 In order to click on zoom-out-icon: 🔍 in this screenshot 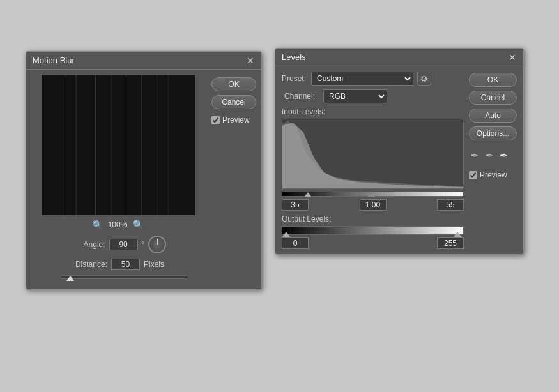, I will do `click(97, 225)`.